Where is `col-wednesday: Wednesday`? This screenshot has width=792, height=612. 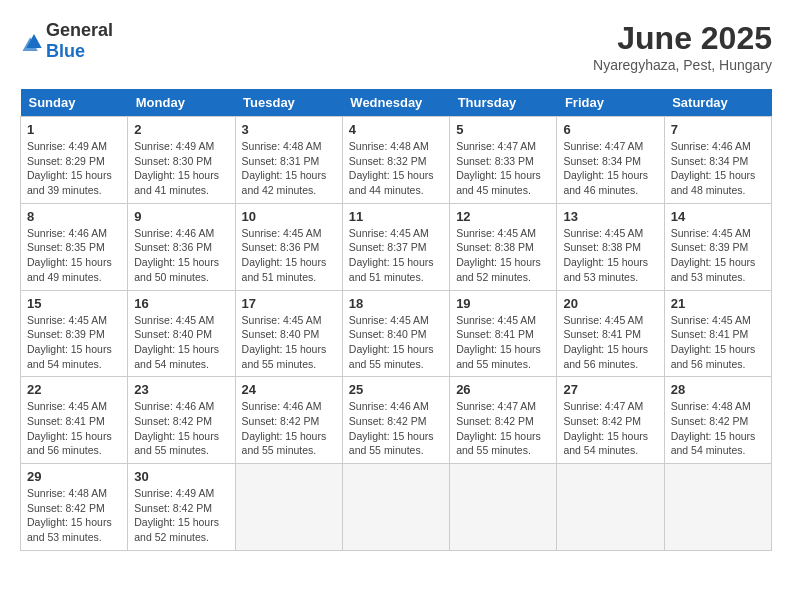 col-wednesday: Wednesday is located at coordinates (396, 103).